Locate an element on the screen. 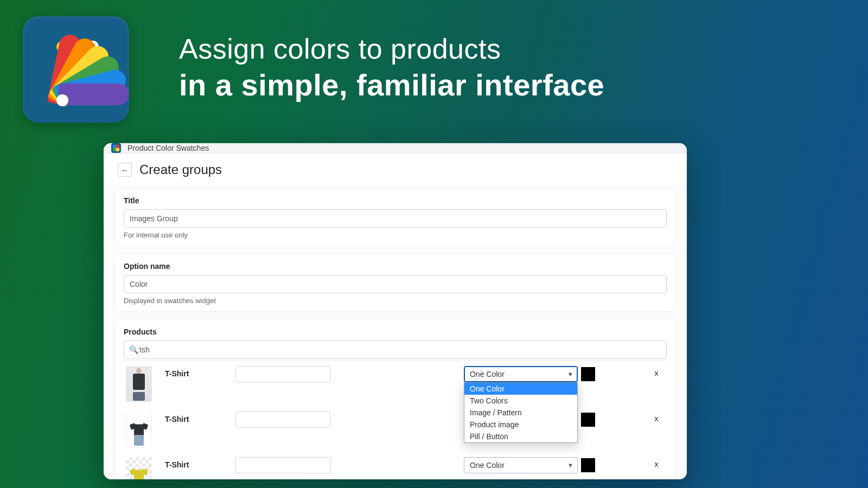 The height and width of the screenshot is (488, 868). page-title: Create groups is located at coordinates (181, 170).